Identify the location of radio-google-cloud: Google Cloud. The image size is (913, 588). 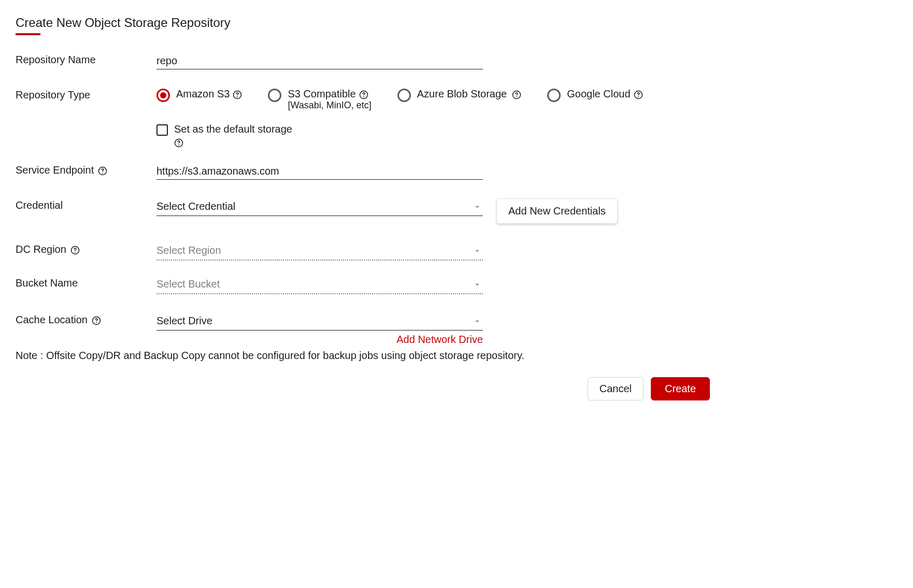
(595, 99).